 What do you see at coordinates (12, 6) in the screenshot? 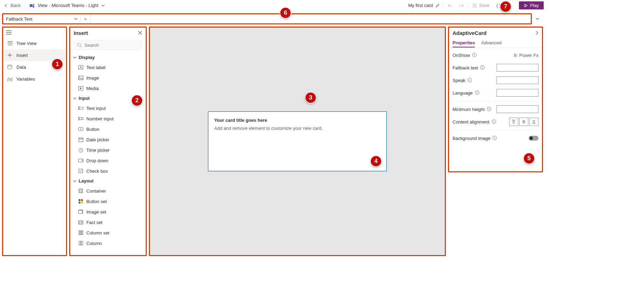
I see `back-button: Back` at bounding box center [12, 6].